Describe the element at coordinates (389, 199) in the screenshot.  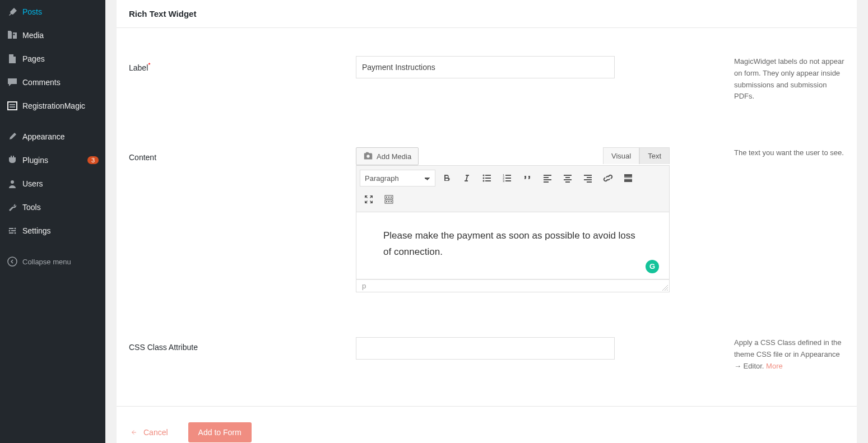
I see `toolbar-toggle-button` at that location.